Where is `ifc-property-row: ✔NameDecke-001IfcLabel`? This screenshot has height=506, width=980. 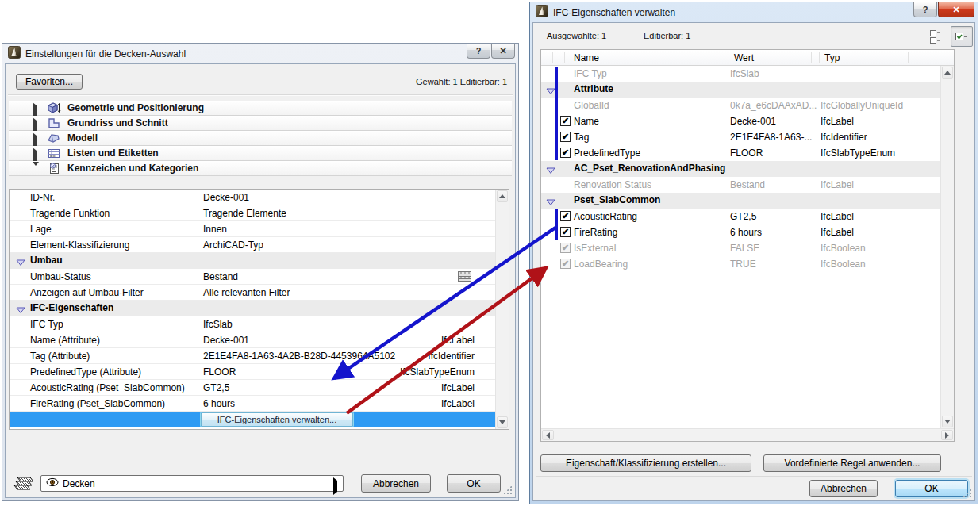 ifc-property-row: ✔NameDecke-001IfcLabel is located at coordinates (741, 121).